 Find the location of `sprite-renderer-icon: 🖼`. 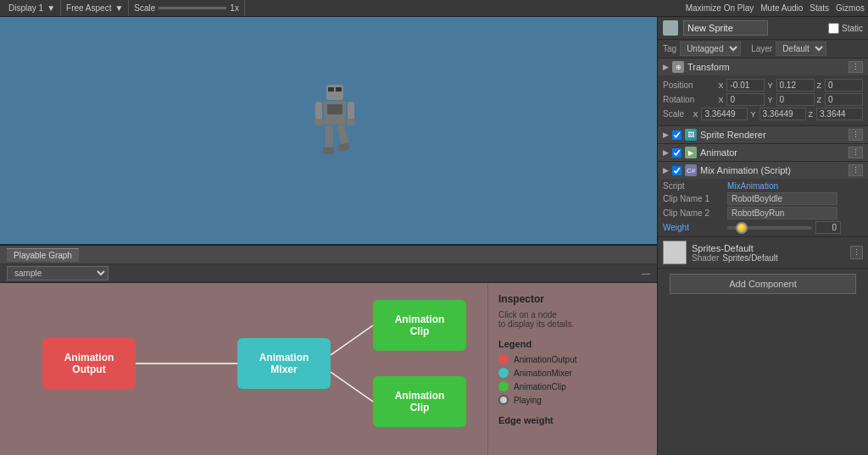

sprite-renderer-icon: 🖼 is located at coordinates (691, 135).